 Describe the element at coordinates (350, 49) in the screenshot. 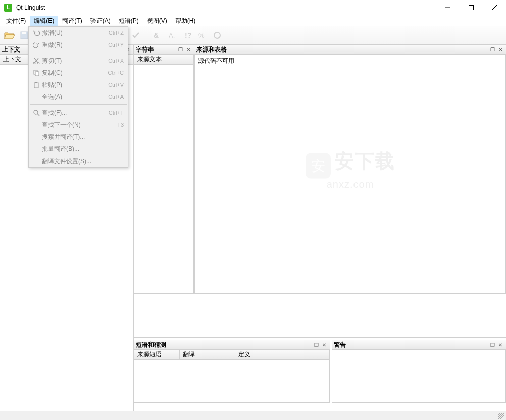

I see `source-panel-header: 来源和表格 ❐ ✕` at that location.